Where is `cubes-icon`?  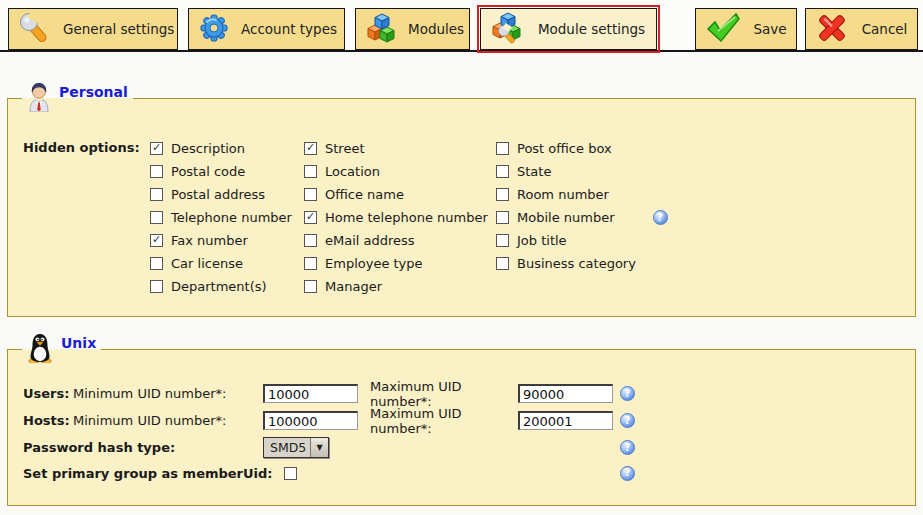 cubes-icon is located at coordinates (381, 30).